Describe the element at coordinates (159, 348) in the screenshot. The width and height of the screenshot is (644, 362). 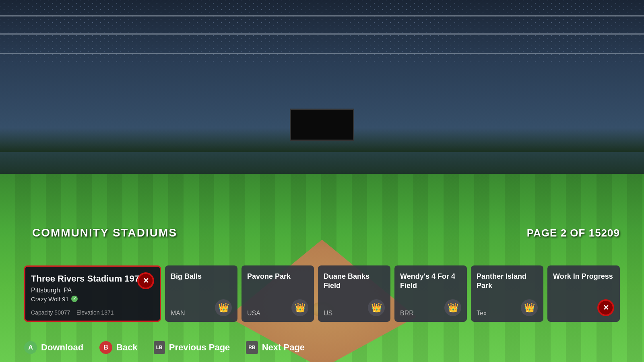
I see `lb-button: LB` at that location.